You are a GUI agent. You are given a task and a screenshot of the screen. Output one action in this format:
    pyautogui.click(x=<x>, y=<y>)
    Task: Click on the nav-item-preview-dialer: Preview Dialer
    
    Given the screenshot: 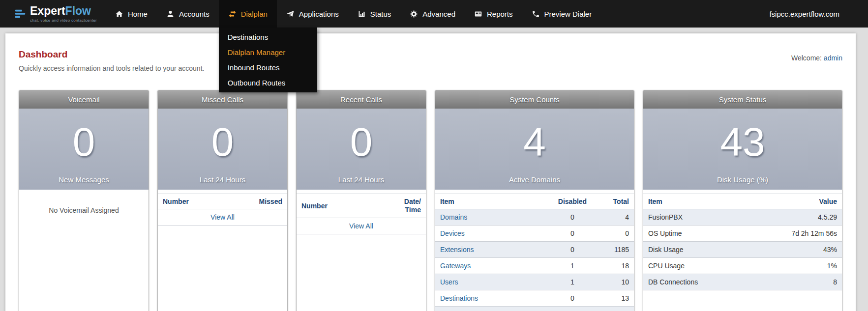 What is the action you would take?
    pyautogui.click(x=562, y=14)
    